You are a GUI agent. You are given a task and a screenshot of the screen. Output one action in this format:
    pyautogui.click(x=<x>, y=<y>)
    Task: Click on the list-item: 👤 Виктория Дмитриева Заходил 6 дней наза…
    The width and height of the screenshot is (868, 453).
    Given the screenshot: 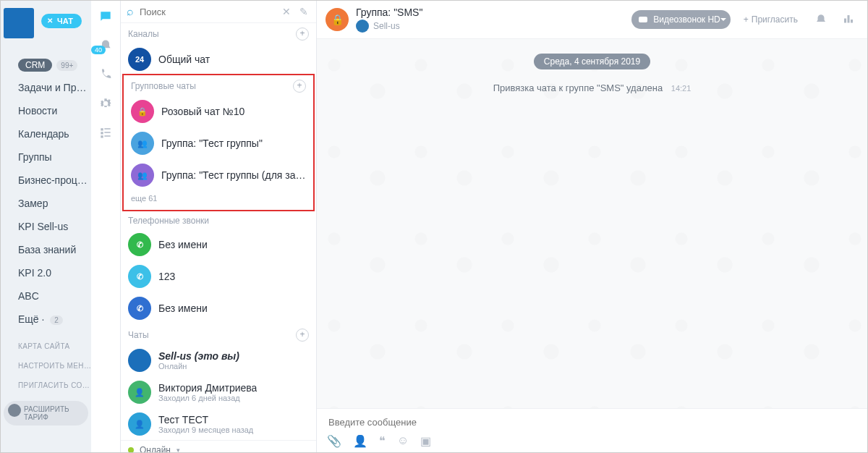 What is the action you would take?
    pyautogui.click(x=218, y=392)
    